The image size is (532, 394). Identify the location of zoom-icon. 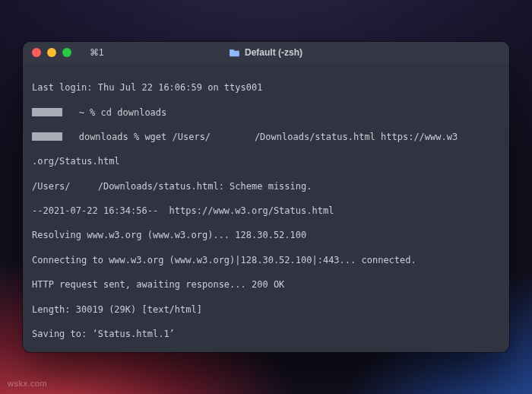
(67, 52).